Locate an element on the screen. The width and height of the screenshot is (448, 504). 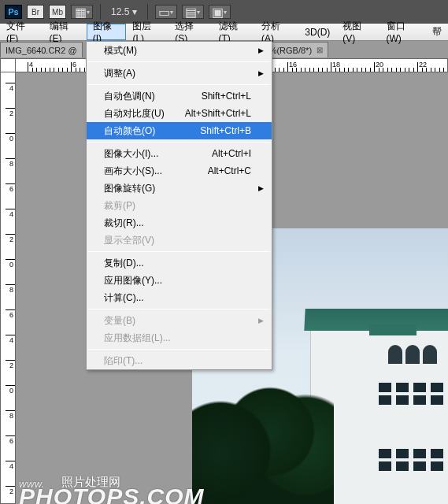
document-tab: IMG_6640.CR2 @ is located at coordinates (41, 50).